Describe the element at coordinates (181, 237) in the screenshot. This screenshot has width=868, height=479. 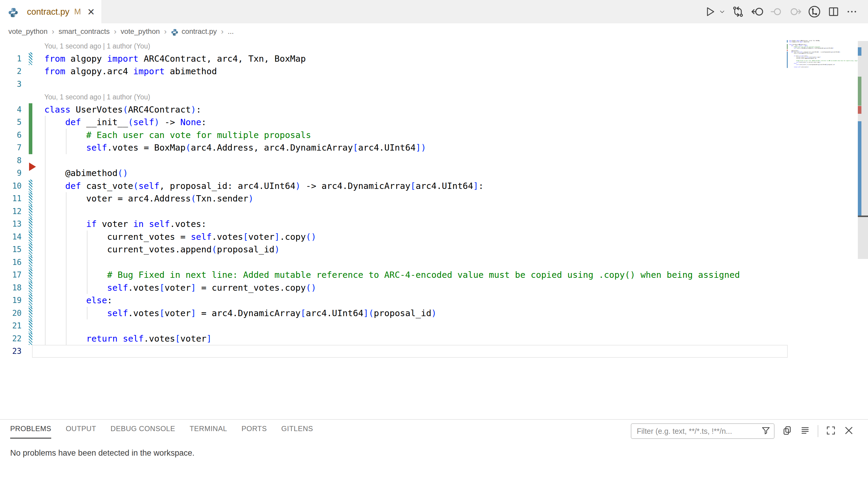
I see `code-line-content: current_votes = self.votes[voter].copy()` at that location.